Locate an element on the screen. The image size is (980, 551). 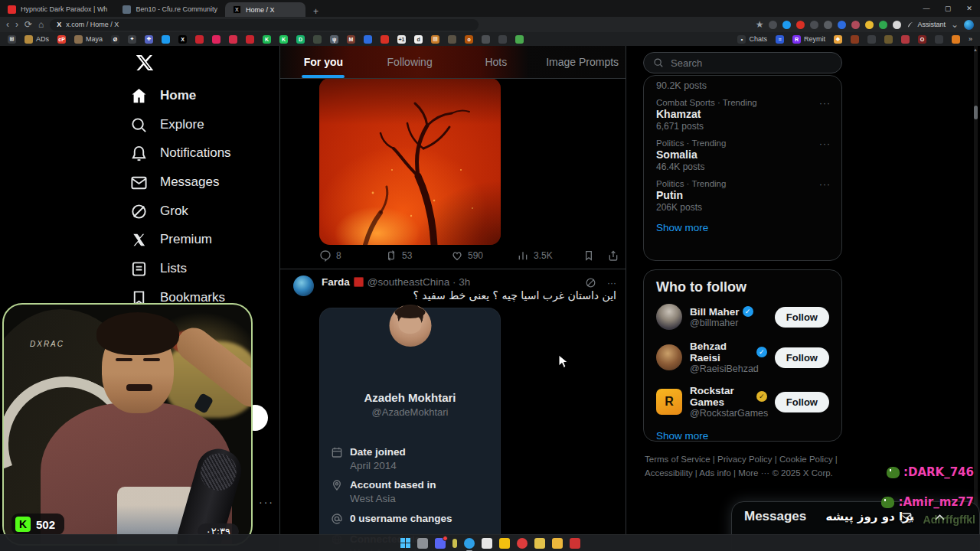
repost-button: 53 is located at coordinates (418, 256).